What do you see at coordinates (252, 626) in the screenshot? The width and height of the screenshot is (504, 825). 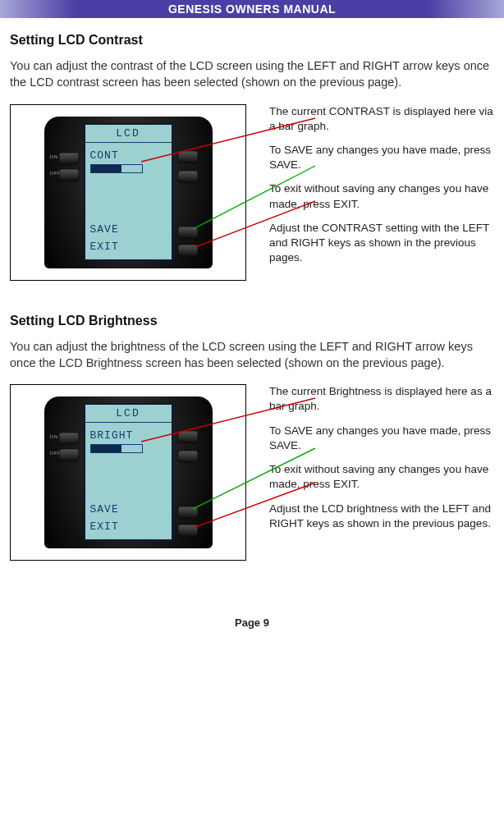 I see `page-footer: Page 9` at bounding box center [252, 626].